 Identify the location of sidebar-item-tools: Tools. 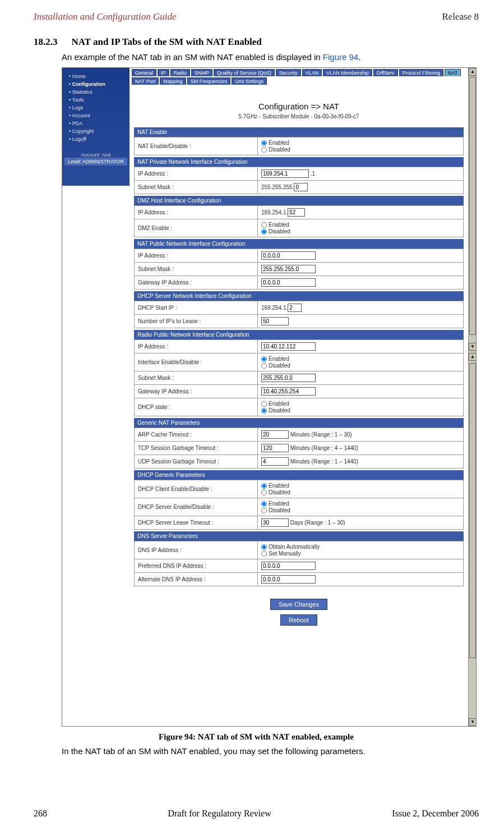
(99, 100).